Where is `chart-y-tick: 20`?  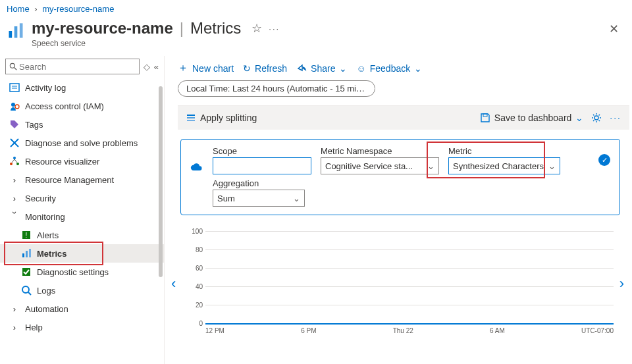 chart-y-tick: 20 is located at coordinates (195, 305).